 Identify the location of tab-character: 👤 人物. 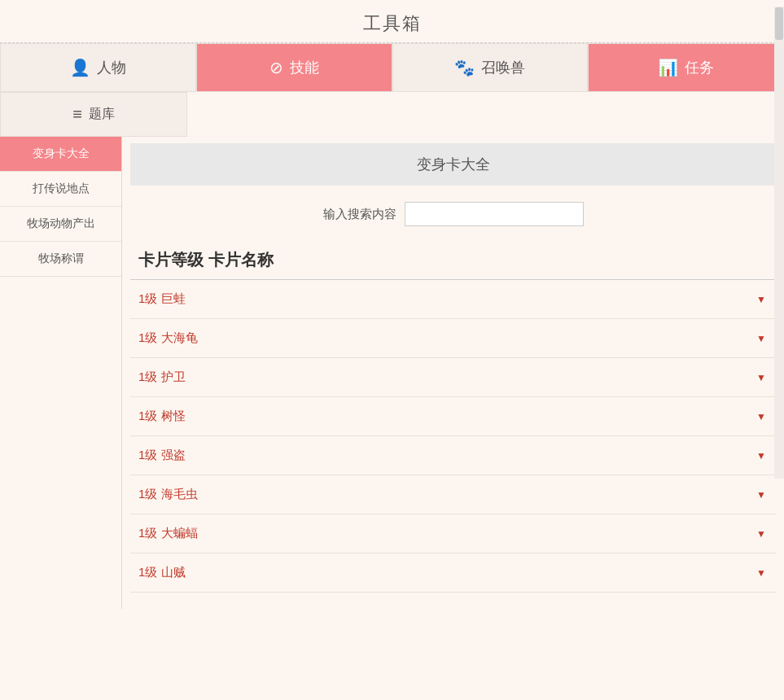
(98, 68).